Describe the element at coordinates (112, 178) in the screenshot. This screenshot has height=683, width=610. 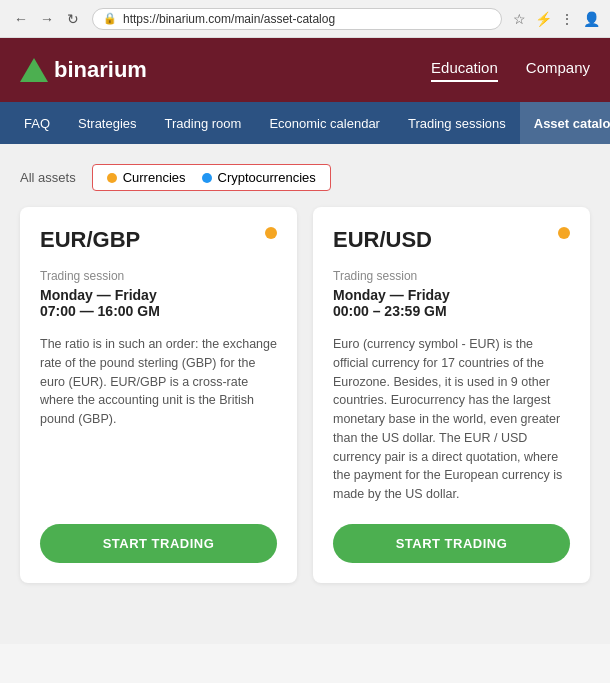
I see `currencies-dot-icon` at that location.